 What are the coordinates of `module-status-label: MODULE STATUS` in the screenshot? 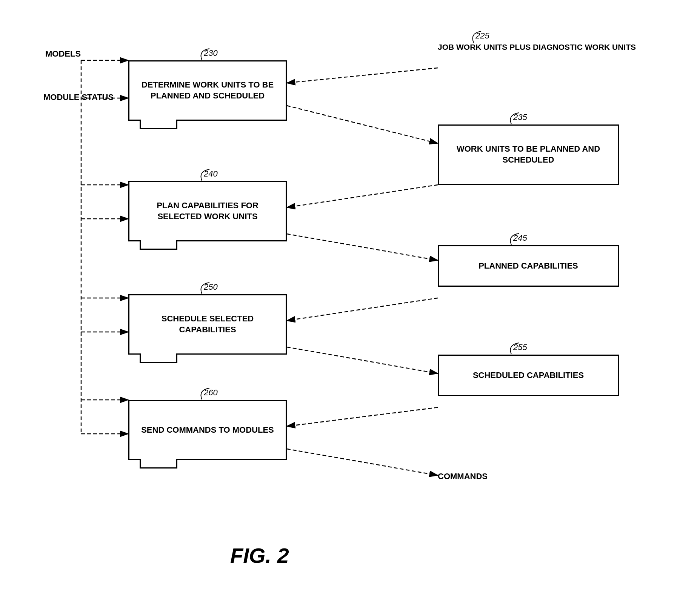 It's located at (78, 97).